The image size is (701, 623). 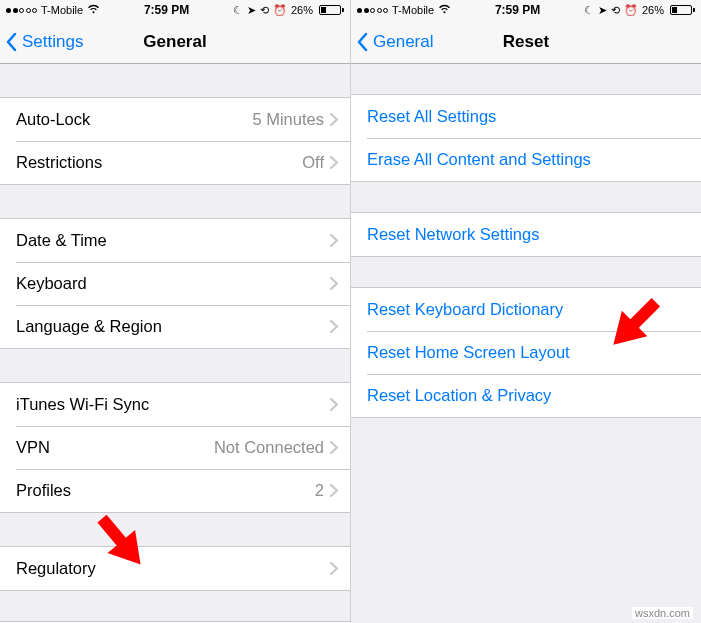 I want to click on row-label: Date & Time, so click(x=62, y=240).